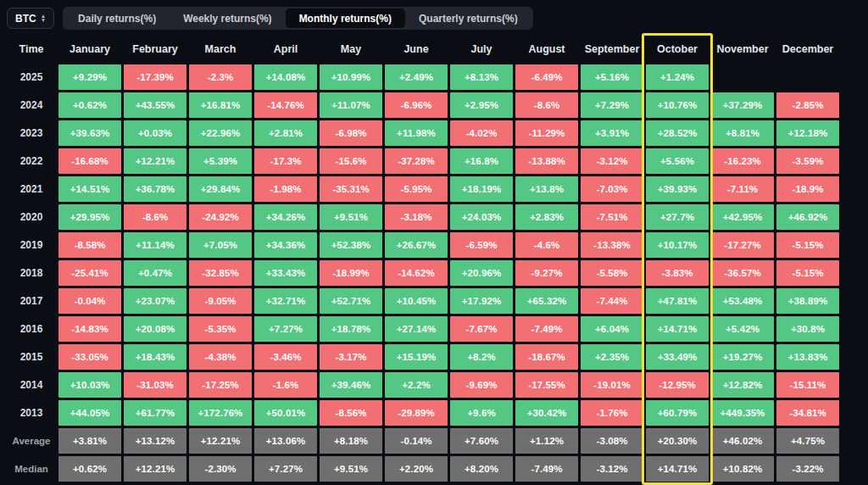 This screenshot has width=868, height=485. Describe the element at coordinates (155, 49) in the screenshot. I see `column-header-february: February` at that location.